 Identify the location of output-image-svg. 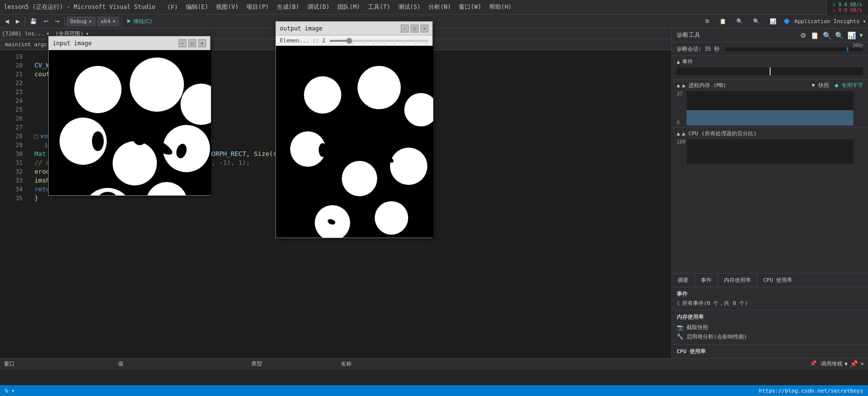
(355, 142).